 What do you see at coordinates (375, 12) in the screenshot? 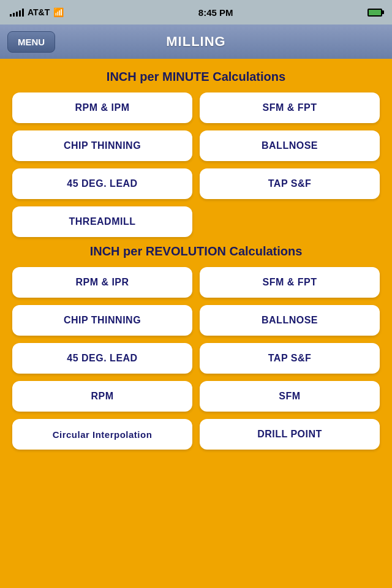
I see `battery-area` at bounding box center [375, 12].